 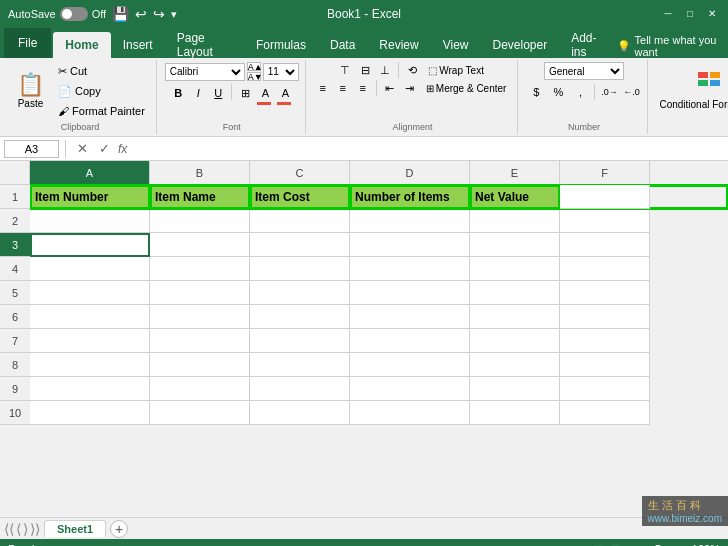 I want to click on cell-E5, so click(x=515, y=293).